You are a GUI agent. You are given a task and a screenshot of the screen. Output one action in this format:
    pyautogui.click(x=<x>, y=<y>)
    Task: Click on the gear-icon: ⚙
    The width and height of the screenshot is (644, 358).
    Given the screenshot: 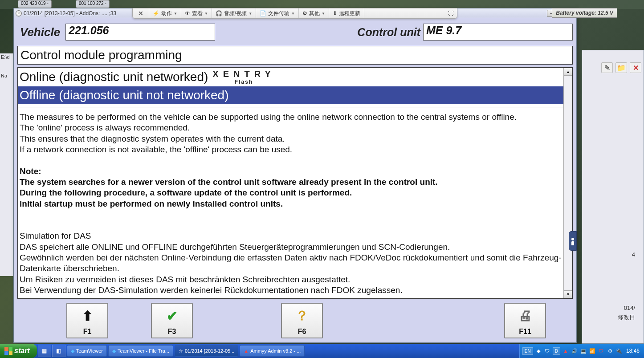 What is the action you would take?
    pyautogui.click(x=305, y=13)
    